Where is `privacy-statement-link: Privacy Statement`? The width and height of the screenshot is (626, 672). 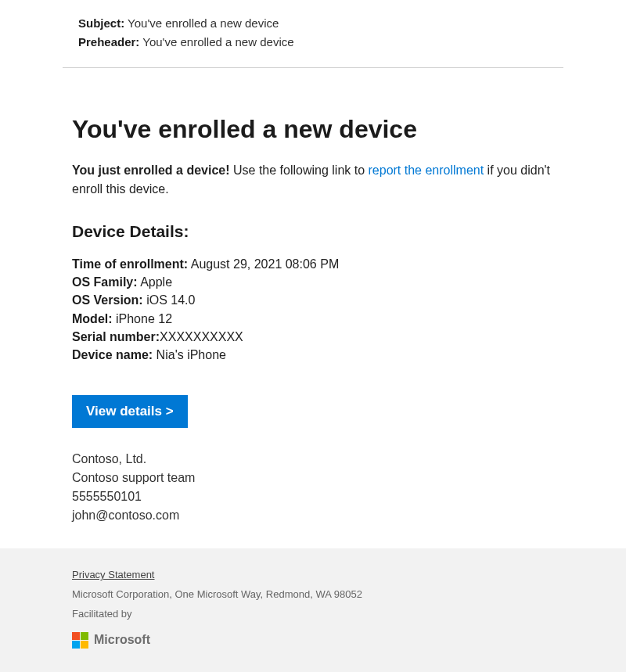
privacy-statement-link: Privacy Statement is located at coordinates (113, 574).